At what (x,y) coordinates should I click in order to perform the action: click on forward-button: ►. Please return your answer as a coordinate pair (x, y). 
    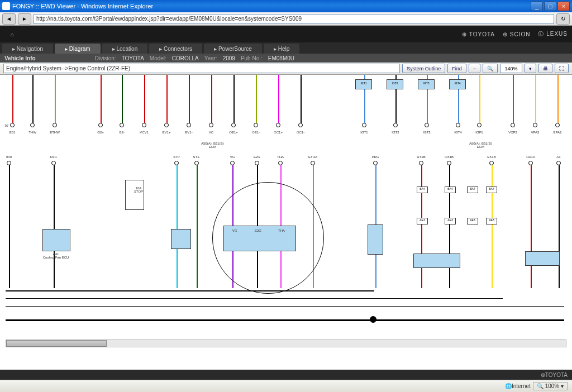
    Looking at the image, I should click on (25, 19).